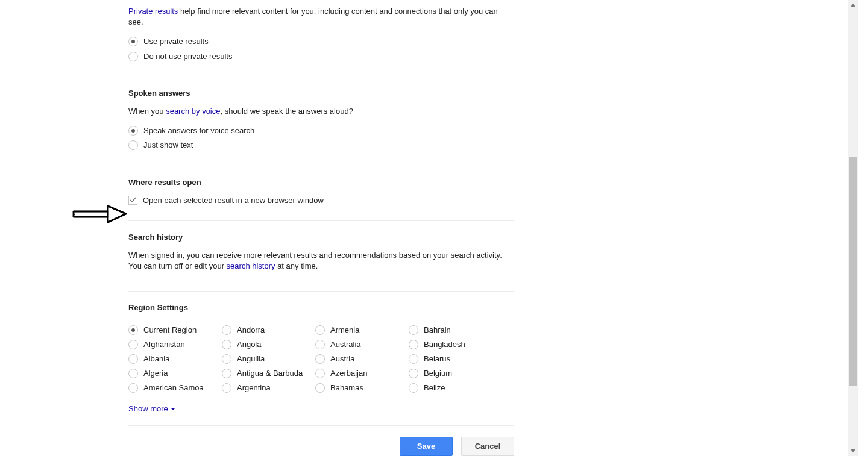  What do you see at coordinates (321, 111) in the screenshot?
I see `spoken-answers-description: When you search by voice, should we spea…` at bounding box center [321, 111].